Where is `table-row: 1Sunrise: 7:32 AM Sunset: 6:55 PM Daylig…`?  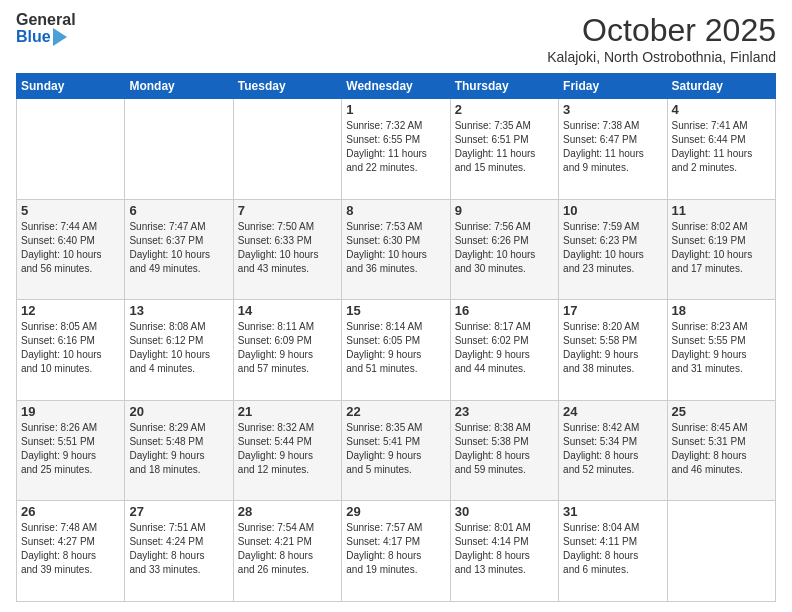 table-row: 1Sunrise: 7:32 AM Sunset: 6:55 PM Daylig… is located at coordinates (396, 150).